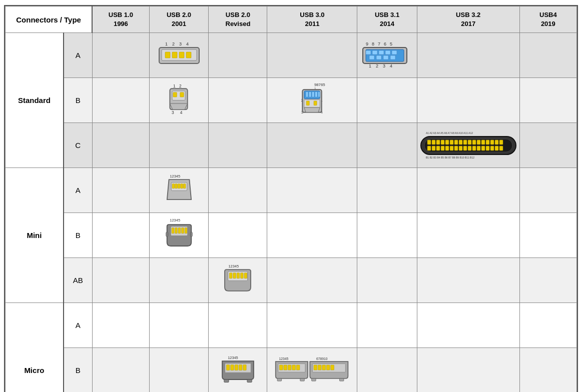  Describe the element at coordinates (78, 146) in the screenshot. I see `subtype-standard-c: C` at that location.